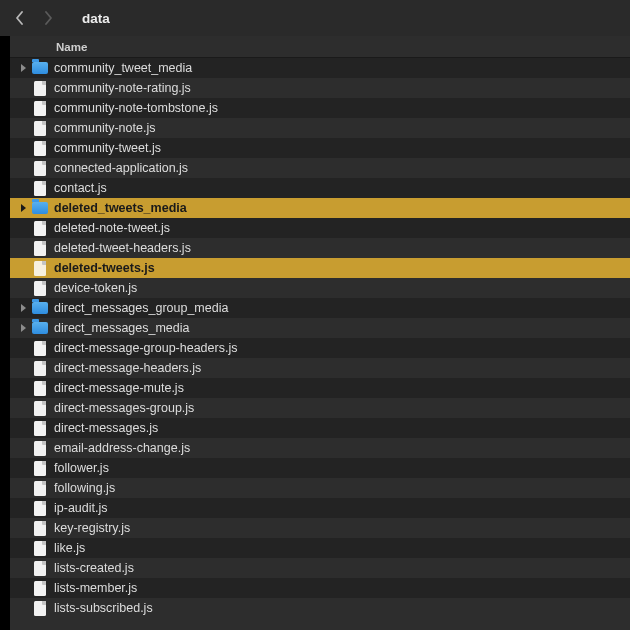  What do you see at coordinates (320, 308) in the screenshot?
I see `file-row: direct_messages_group_media` at bounding box center [320, 308].